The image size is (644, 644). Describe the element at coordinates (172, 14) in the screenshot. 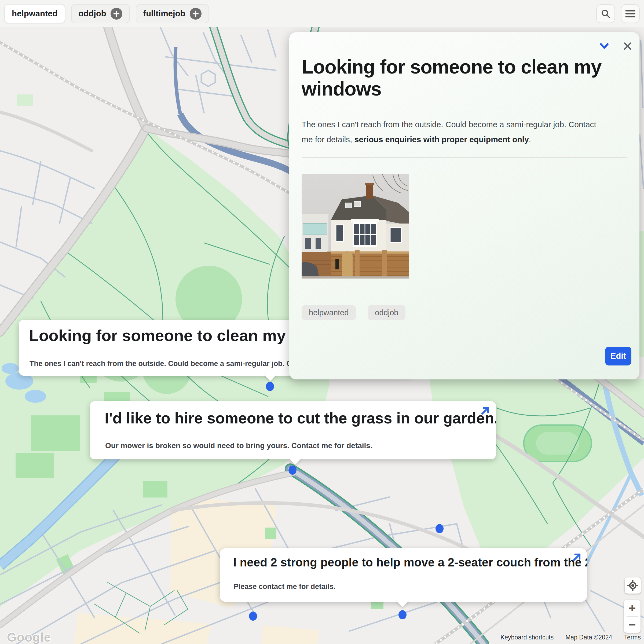

I see `filter-chip-fulltimejob: fulltimejob` at that location.